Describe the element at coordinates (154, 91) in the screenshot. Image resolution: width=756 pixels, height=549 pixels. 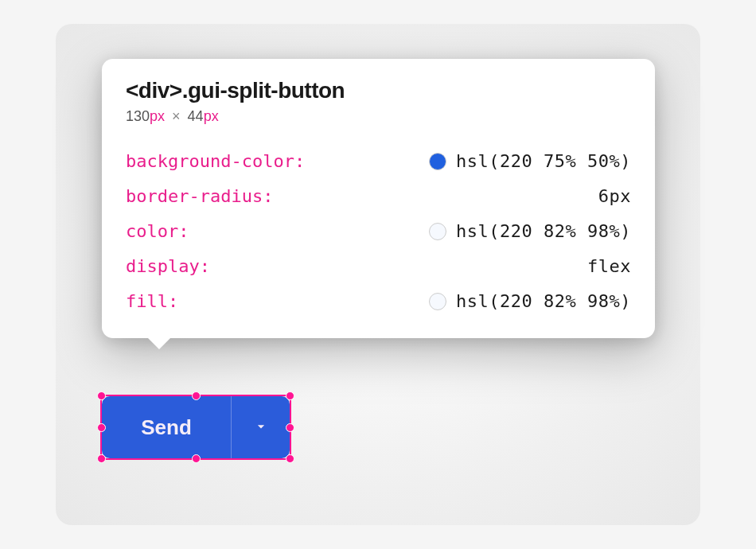
I see `element-tag: <div>` at that location.